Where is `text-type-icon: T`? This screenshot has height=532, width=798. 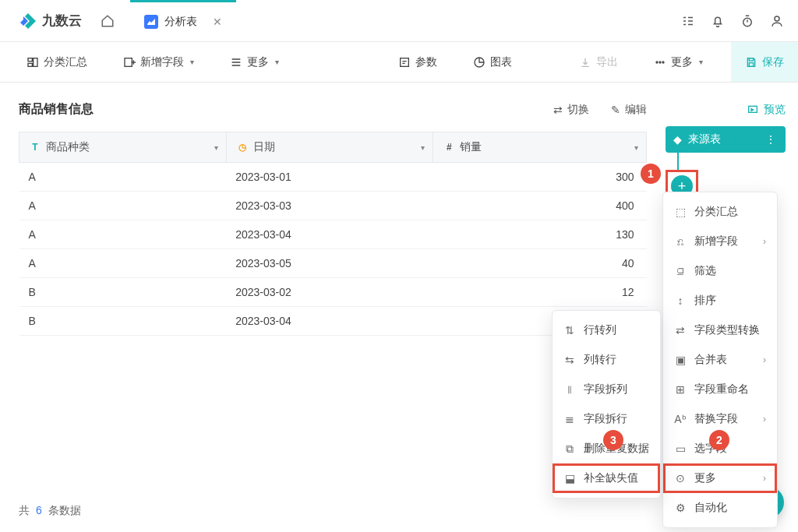
text-type-icon: T is located at coordinates (35, 147).